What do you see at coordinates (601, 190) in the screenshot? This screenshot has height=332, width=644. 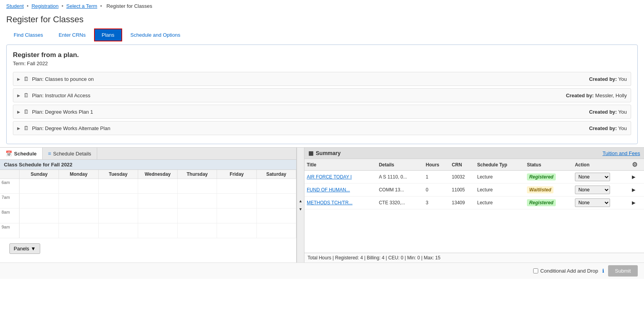 I see `row-action-1: None Drop Delete` at bounding box center [601, 190].